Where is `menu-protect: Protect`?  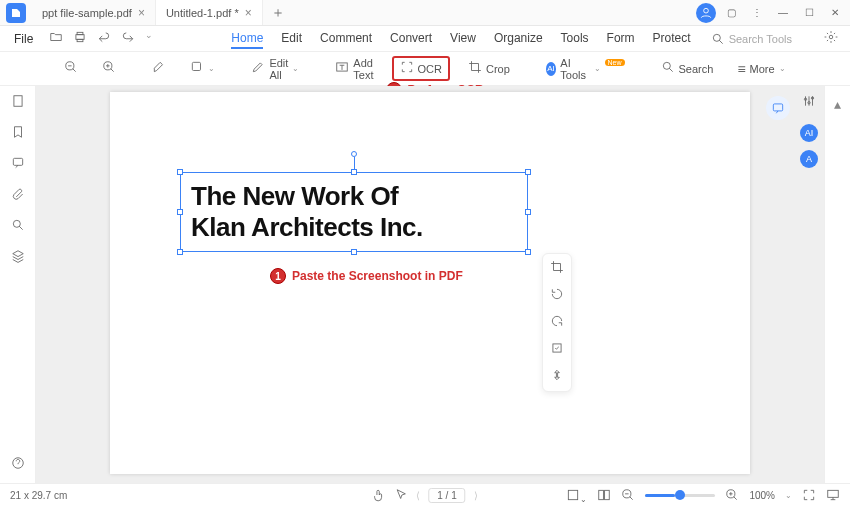
menu-protect: Protect is located at coordinates (672, 39).